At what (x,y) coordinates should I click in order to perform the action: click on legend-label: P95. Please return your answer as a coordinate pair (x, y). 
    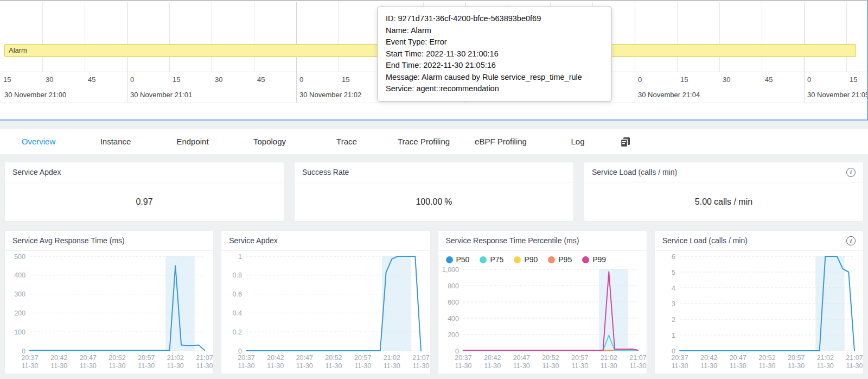
    Looking at the image, I should click on (565, 260).